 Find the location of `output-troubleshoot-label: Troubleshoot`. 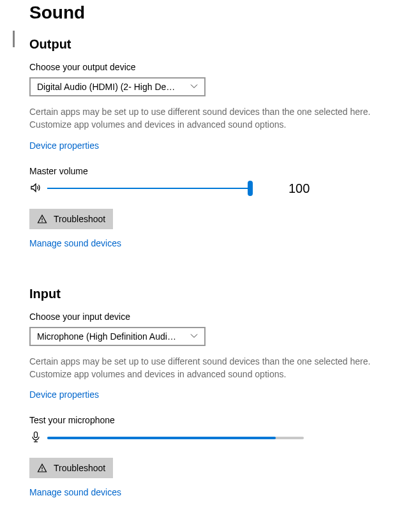

output-troubleshoot-label: Troubleshoot is located at coordinates (79, 219).